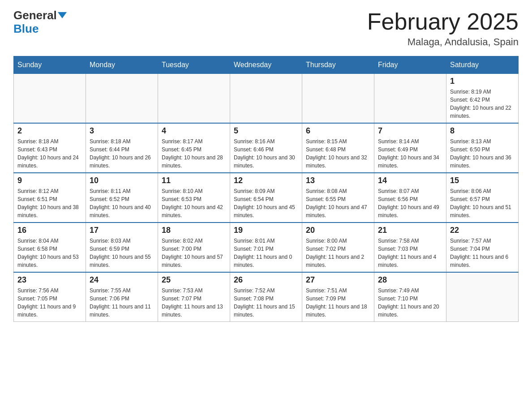 This screenshot has height=411, width=532. I want to click on day-info: Sunset: 7:03 PM, so click(410, 249).